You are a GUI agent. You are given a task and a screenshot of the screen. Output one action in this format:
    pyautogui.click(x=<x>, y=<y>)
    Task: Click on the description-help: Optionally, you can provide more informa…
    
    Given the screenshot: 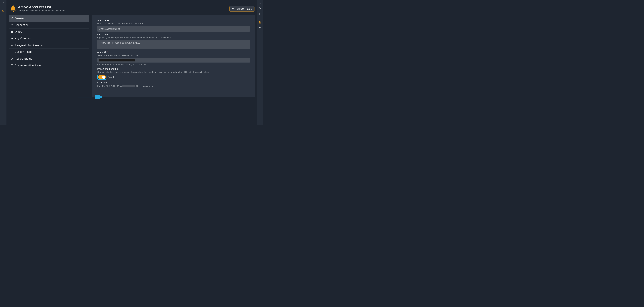 What is the action you would take?
    pyautogui.click(x=174, y=38)
    